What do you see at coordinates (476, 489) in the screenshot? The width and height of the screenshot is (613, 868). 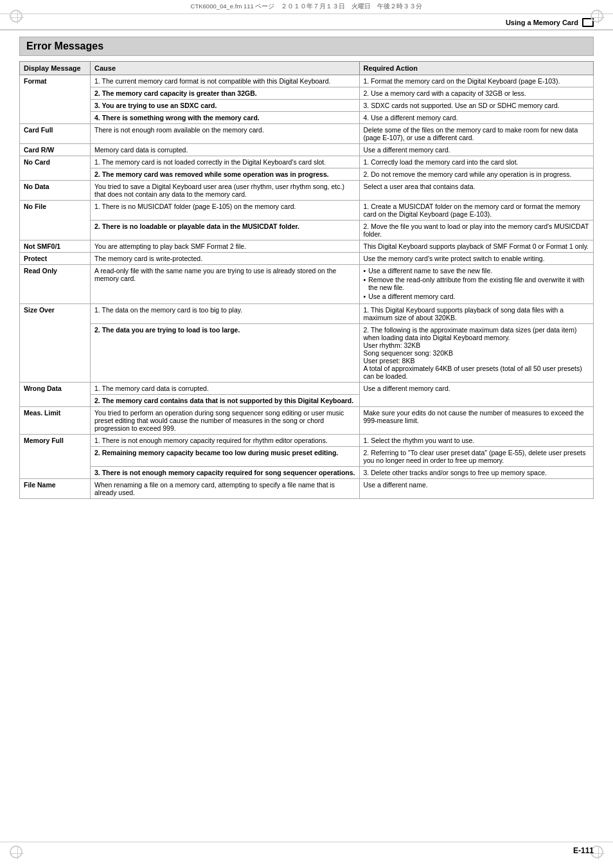 I see `action-cell: Use a different name.` at bounding box center [476, 489].